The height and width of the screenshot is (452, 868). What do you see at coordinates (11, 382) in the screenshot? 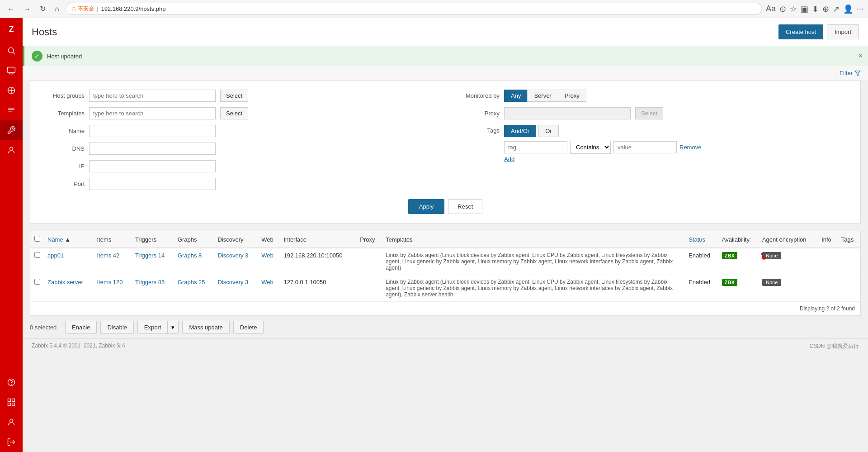
I see `sidebar-item-support` at bounding box center [11, 382].